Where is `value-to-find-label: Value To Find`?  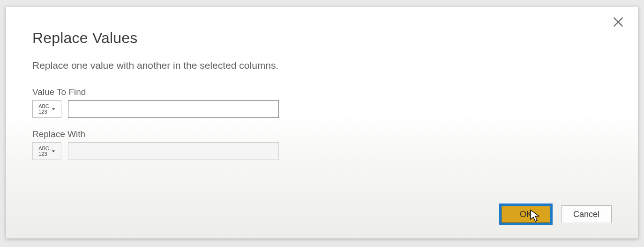 value-to-find-label: Value To Find is located at coordinates (322, 92).